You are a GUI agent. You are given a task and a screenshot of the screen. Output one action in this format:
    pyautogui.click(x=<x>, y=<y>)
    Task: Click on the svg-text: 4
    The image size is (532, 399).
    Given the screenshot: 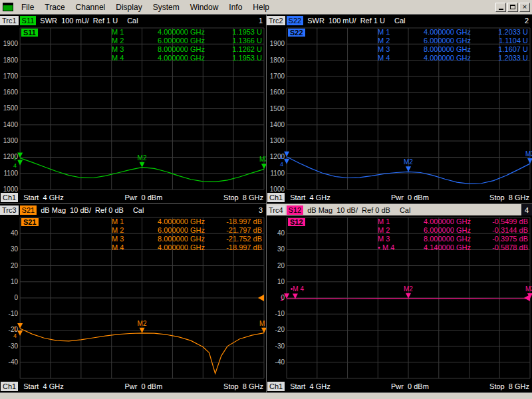 What is the action you would take?
    pyautogui.click(x=15, y=166)
    